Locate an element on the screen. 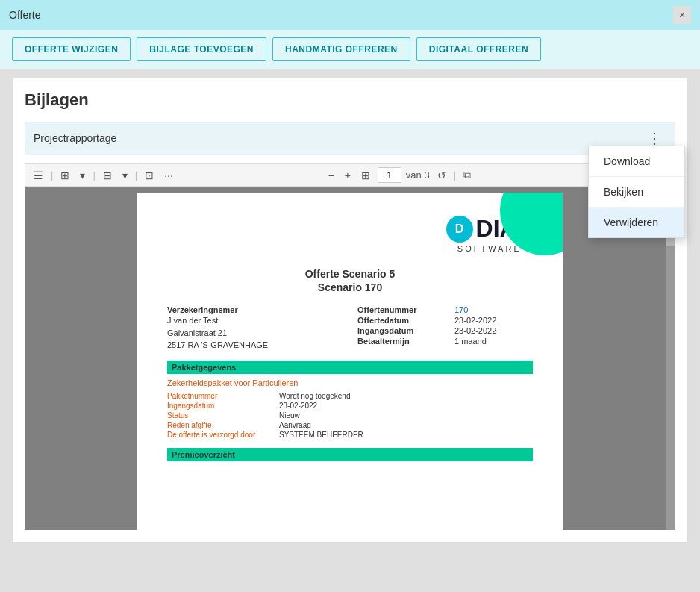 The image size is (700, 592). offertenummer-value: 170 is located at coordinates (461, 310).